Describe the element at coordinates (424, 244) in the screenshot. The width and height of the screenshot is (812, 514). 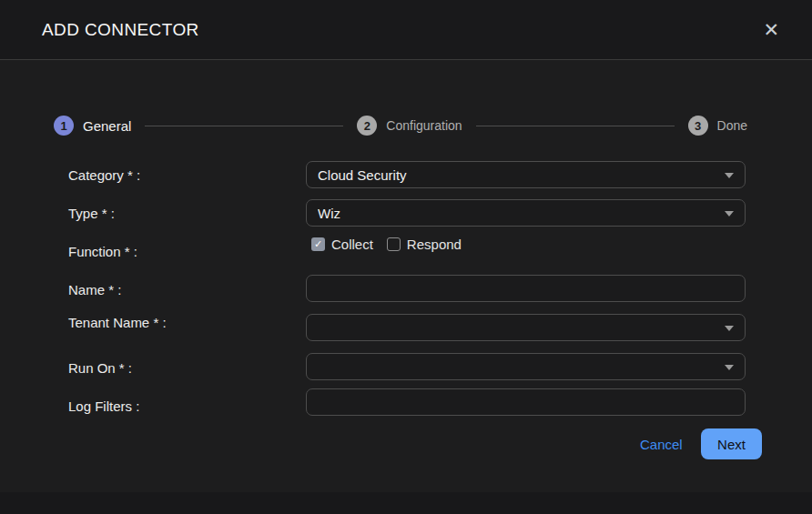
I see `respond-checkbox: Respond` at that location.